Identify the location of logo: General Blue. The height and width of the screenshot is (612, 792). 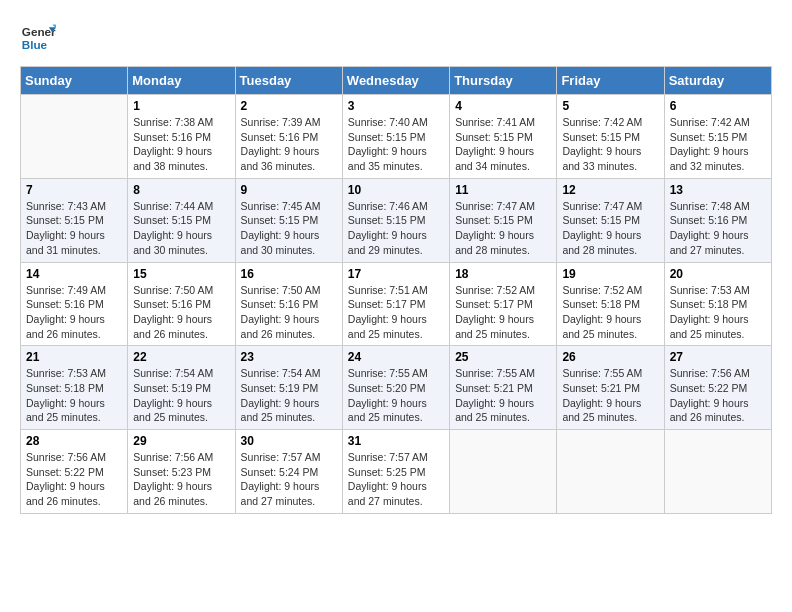
(38, 38).